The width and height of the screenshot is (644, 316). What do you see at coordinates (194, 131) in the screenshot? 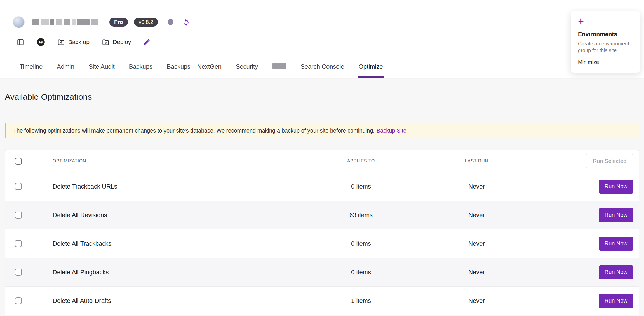
I see `notice-text: The following optimizations will make pe…` at bounding box center [194, 131].